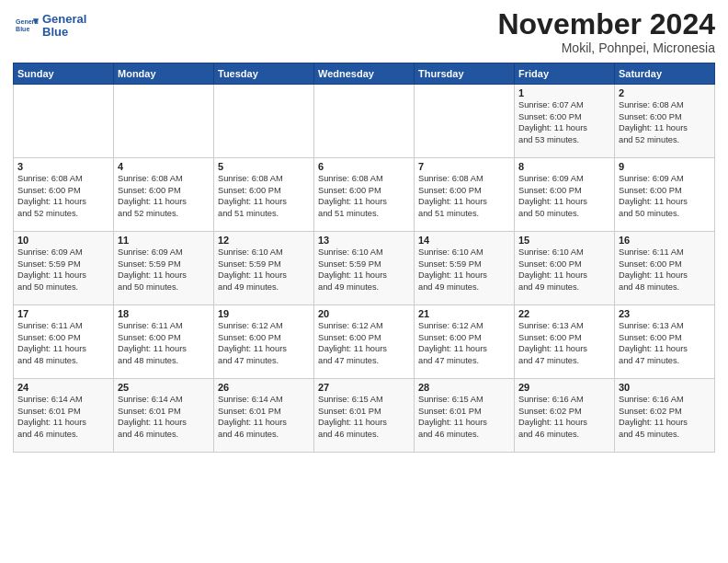  I want to click on day-number: 19, so click(264, 314).